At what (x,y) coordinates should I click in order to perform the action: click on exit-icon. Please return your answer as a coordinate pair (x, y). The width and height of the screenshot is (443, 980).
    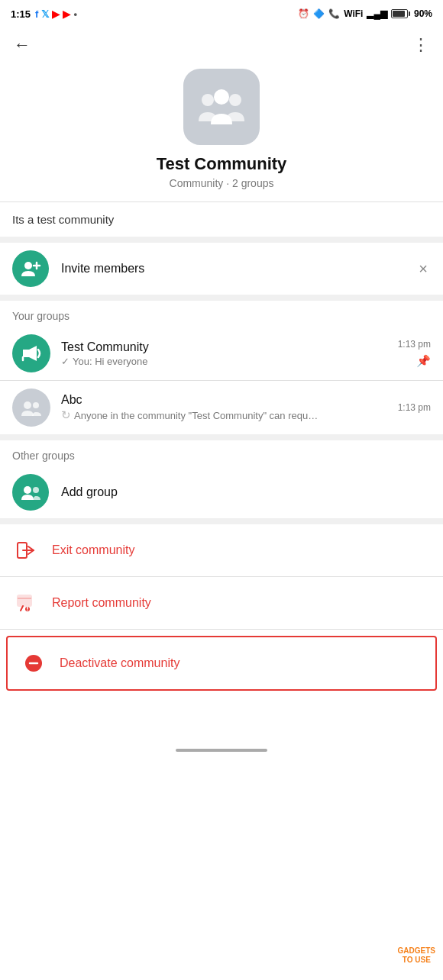
    Looking at the image, I should click on (26, 550).